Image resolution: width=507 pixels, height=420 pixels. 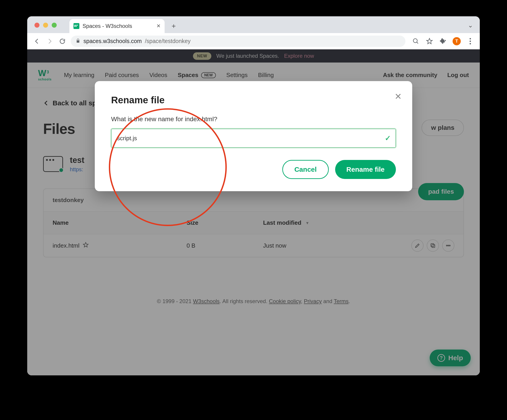 What do you see at coordinates (37, 41) in the screenshot?
I see `back-button` at bounding box center [37, 41].